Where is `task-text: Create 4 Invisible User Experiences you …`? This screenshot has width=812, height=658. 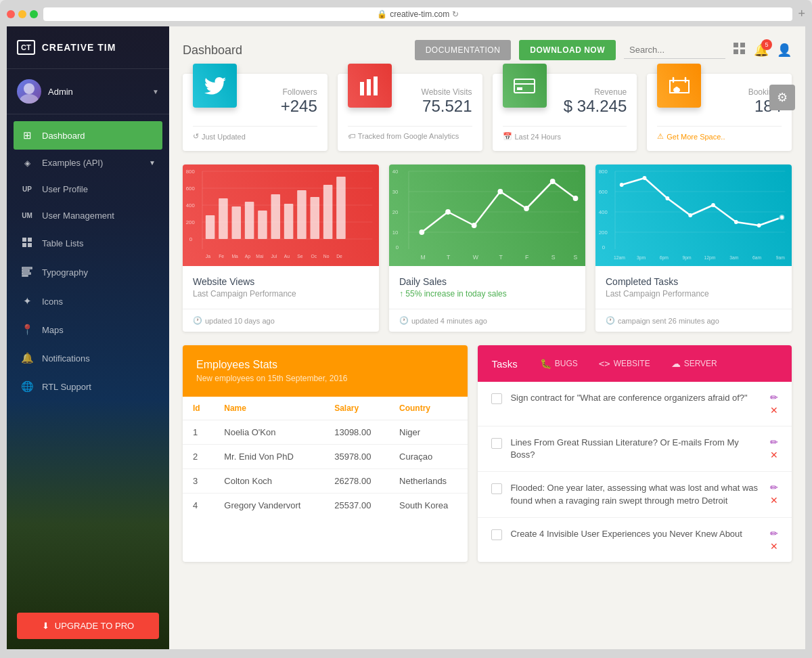 task-text: Create 4 Invisible User Experiences you … is located at coordinates (636, 534).